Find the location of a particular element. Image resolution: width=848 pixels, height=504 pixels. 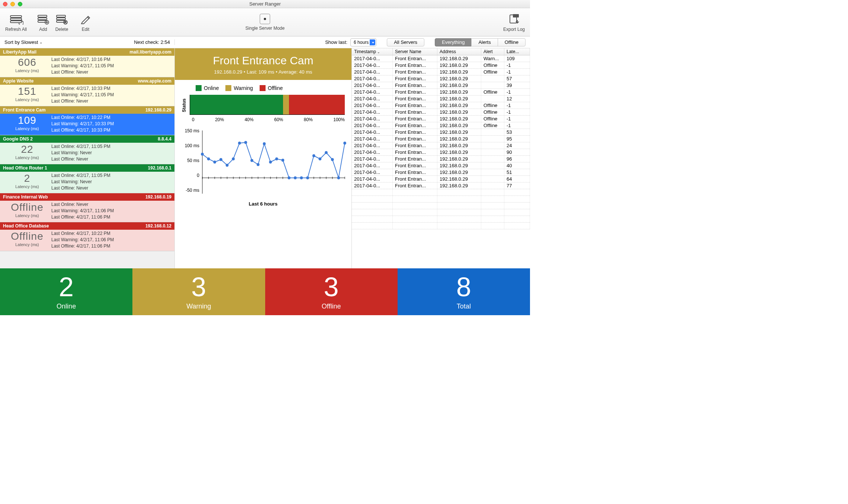

col-server-name: Server Name is located at coordinates (415, 52).